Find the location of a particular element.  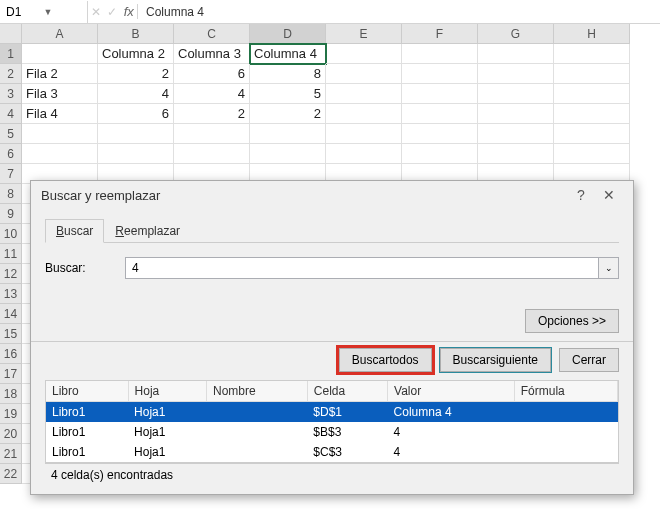

column-header: B is located at coordinates (136, 34).